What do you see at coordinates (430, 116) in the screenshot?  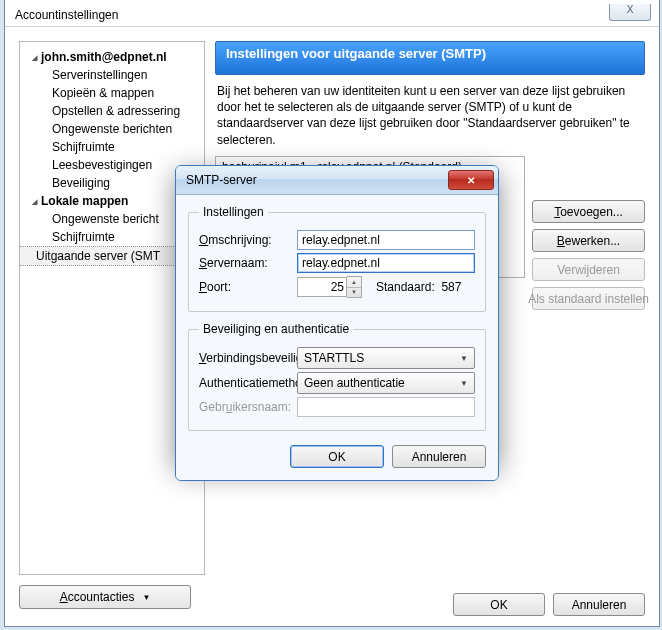 I see `panel-description: Bij het beheren van uw identiteiten kunt…` at bounding box center [430, 116].